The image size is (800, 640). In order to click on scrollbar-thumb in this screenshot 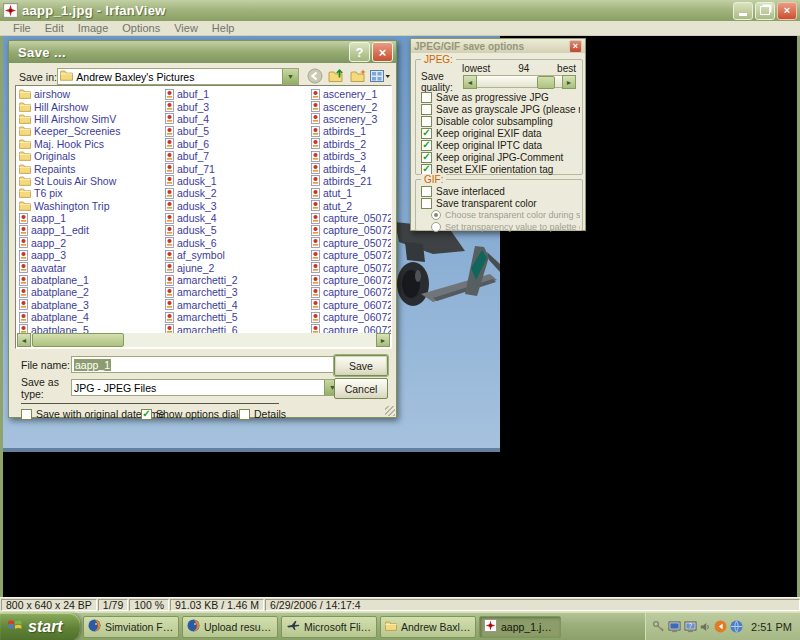, I will do `click(78, 340)`.